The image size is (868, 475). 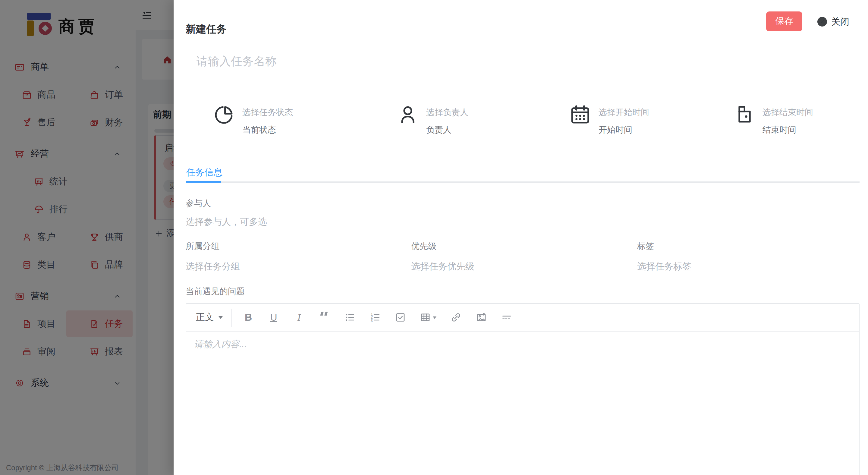 I want to click on ordered-list-button: 123, so click(x=375, y=317).